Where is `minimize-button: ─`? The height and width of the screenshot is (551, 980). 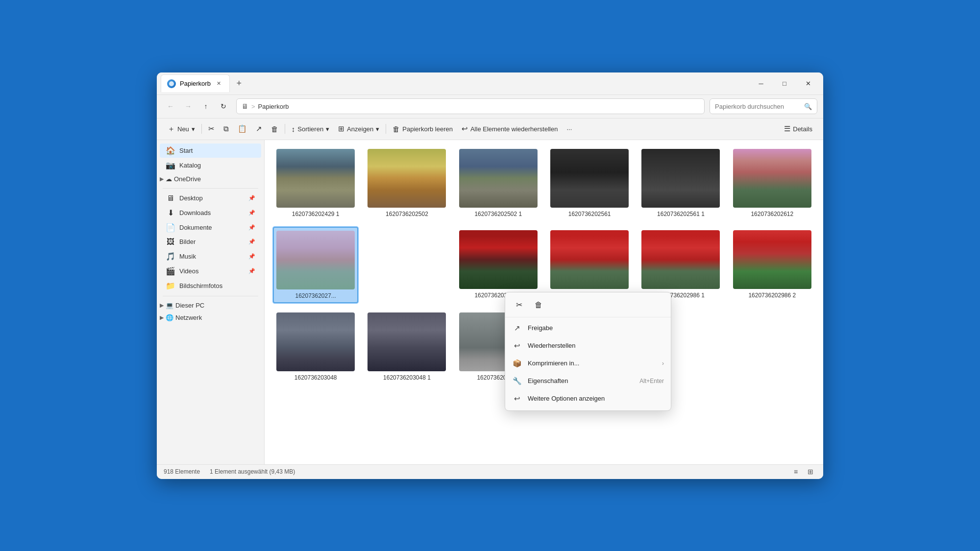 minimize-button: ─ is located at coordinates (761, 83).